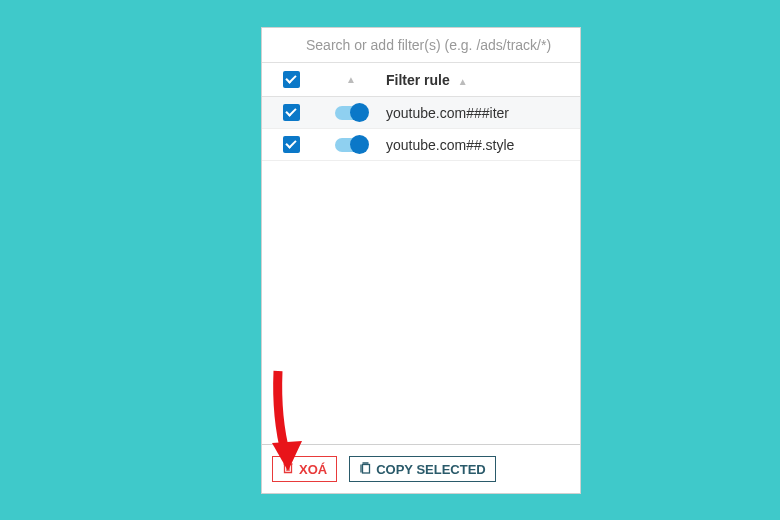 The width and height of the screenshot is (780, 520). What do you see at coordinates (481, 145) in the screenshot?
I see `filter-rule-cell: youtube.com##.style` at bounding box center [481, 145].